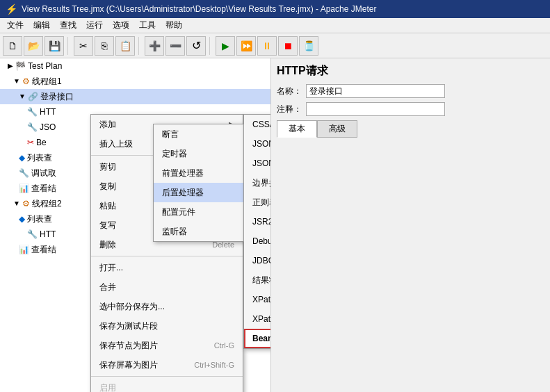  What do you see at coordinates (257, 280) in the screenshot?
I see `pp-result-status: 结果状态处理器` at bounding box center [257, 280].